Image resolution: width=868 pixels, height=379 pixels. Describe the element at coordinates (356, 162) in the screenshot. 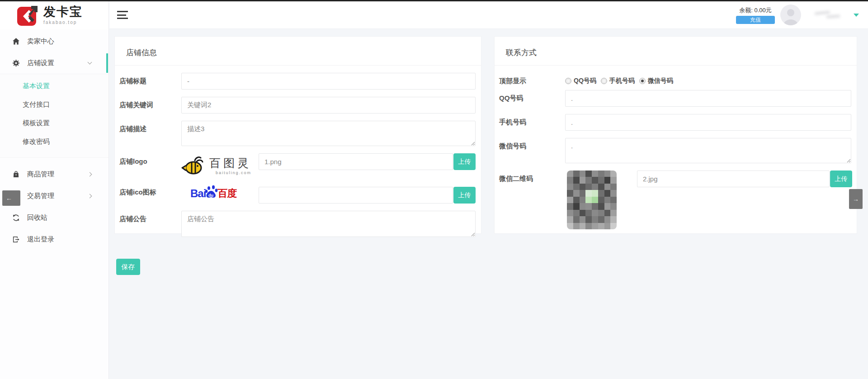

I see `shop-logo-filename-input` at that location.